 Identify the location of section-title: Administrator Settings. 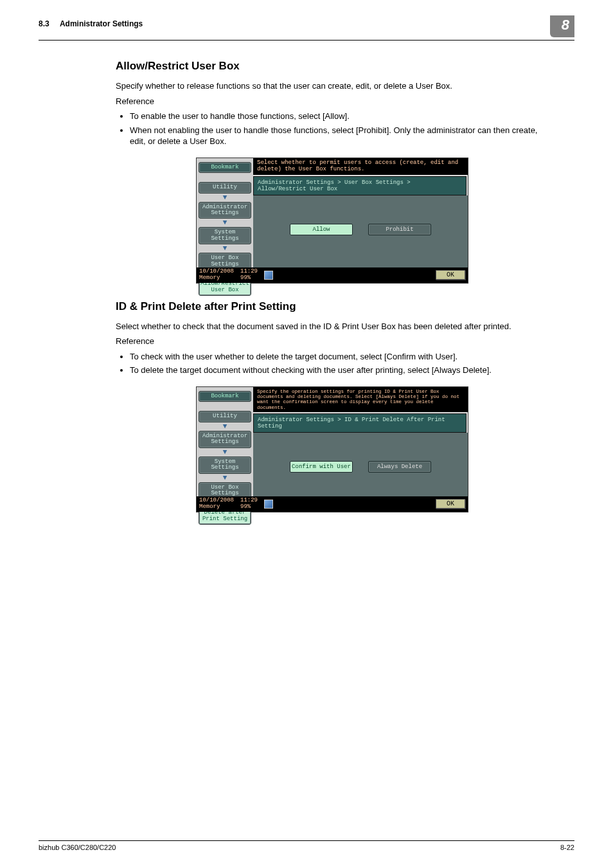
(102, 24).